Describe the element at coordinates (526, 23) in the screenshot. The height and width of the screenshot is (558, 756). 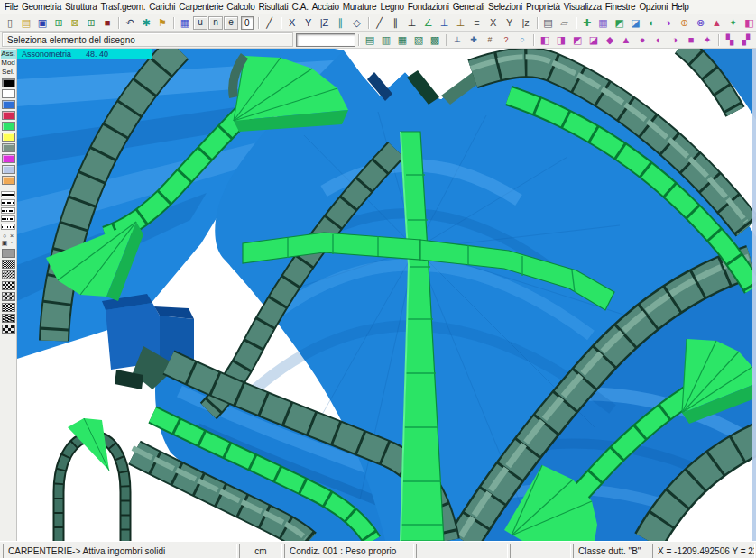
I see `snap-z-icon: |z` at that location.